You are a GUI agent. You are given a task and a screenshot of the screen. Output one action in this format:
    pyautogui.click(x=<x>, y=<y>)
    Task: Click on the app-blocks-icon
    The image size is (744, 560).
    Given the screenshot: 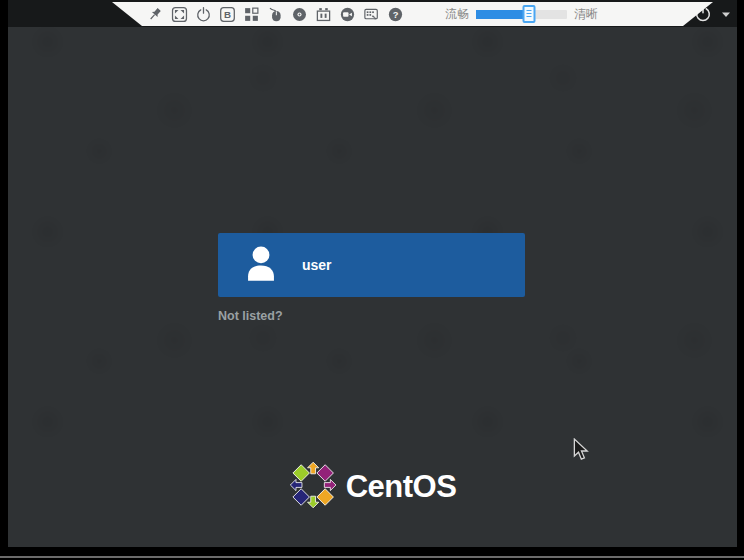 What is the action you would take?
    pyautogui.click(x=252, y=14)
    